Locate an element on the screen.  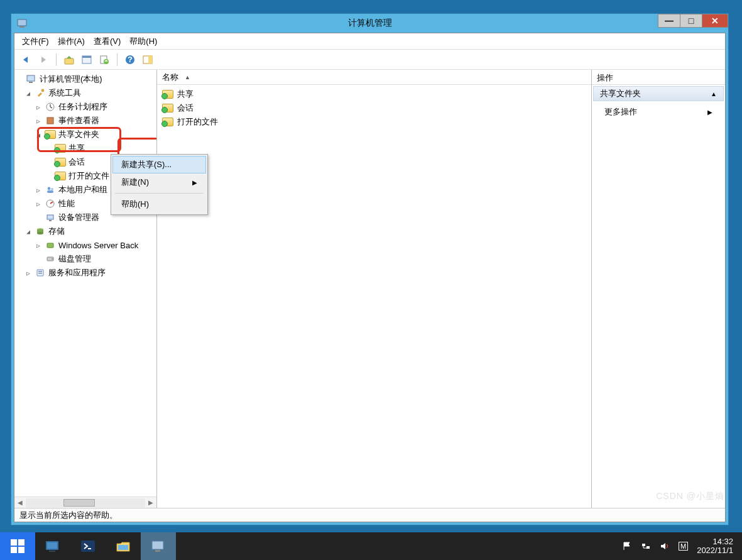
list-label: 会话 is located at coordinates (185, 108).